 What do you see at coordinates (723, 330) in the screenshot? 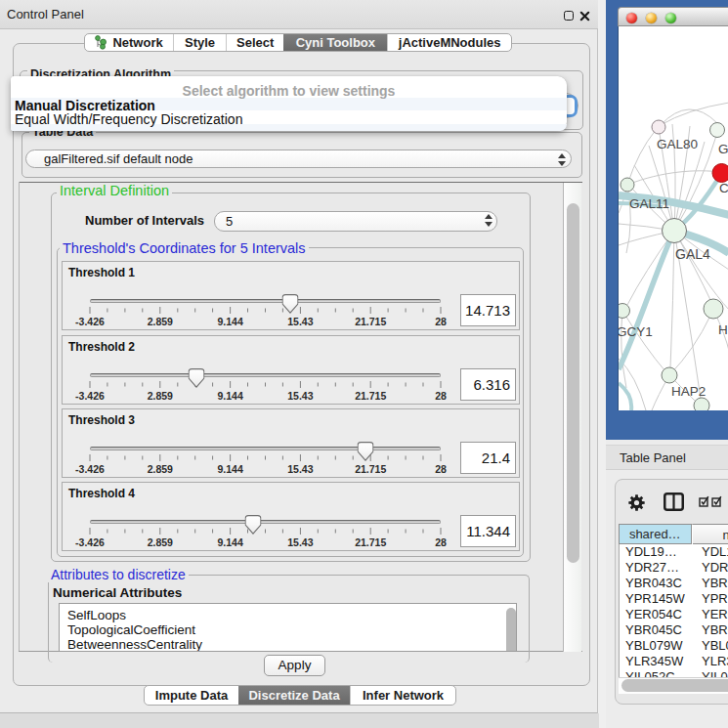
I see `svg-text: H` at bounding box center [723, 330].